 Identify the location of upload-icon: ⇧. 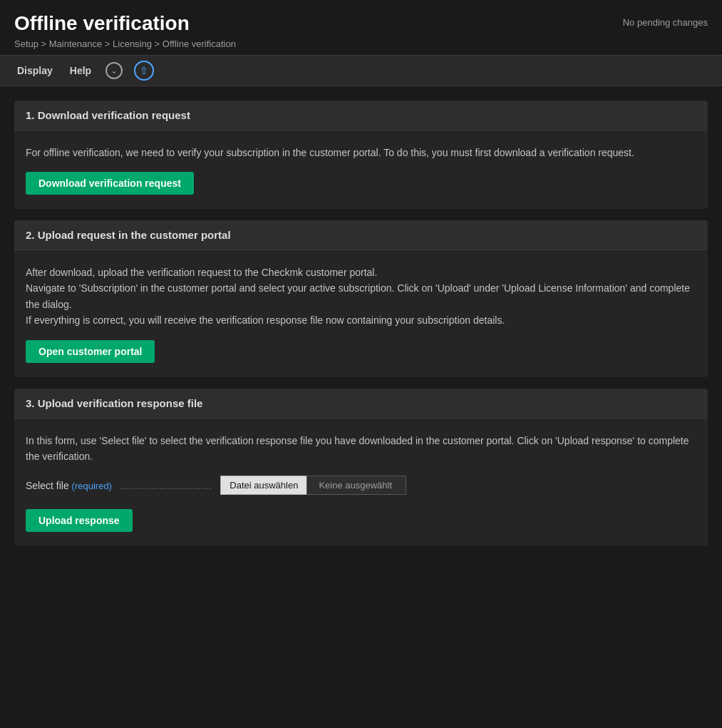
(144, 71).